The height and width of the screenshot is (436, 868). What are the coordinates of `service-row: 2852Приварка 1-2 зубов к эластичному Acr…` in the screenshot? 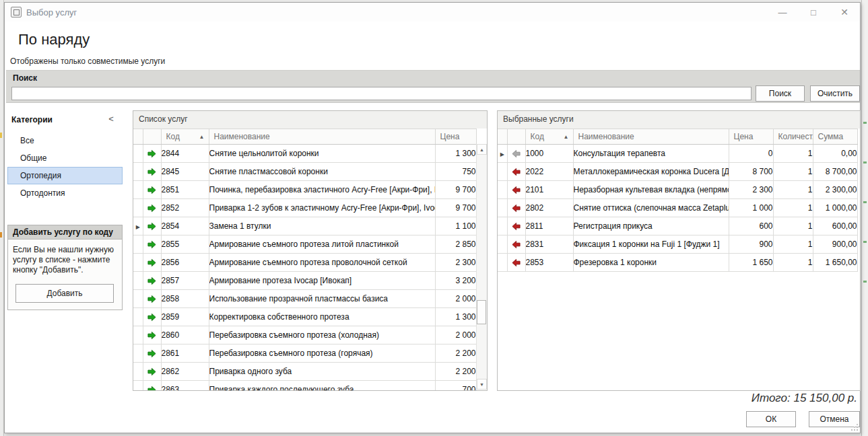 It's located at (304, 209).